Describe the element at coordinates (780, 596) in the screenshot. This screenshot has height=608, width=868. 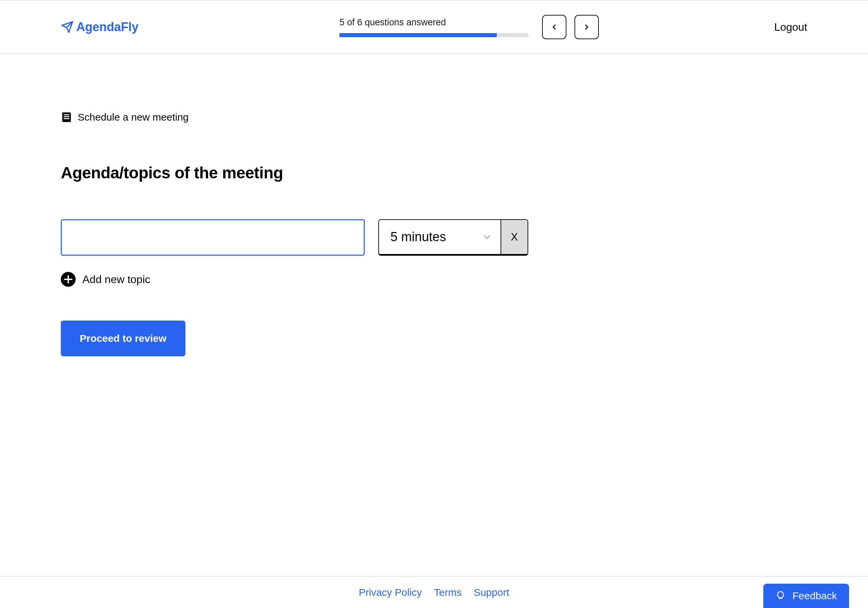
I see `lightbulb-icon` at that location.